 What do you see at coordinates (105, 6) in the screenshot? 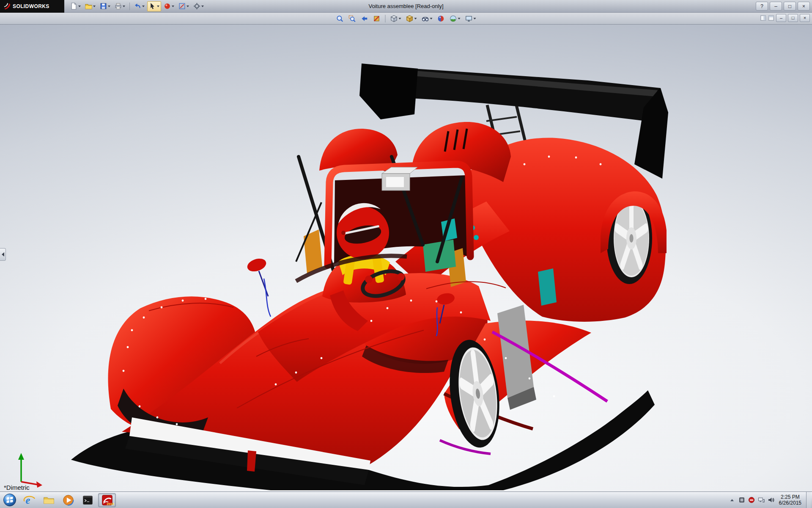
I see `save-button` at bounding box center [105, 6].